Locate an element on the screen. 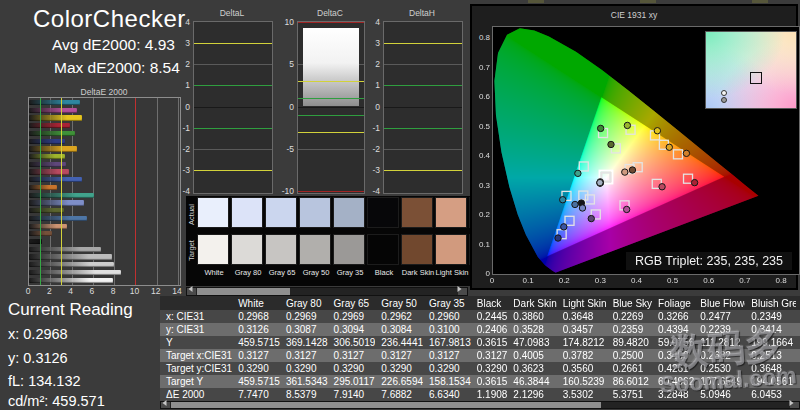  current-reading-x: x: 0.2968 is located at coordinates (38, 334).